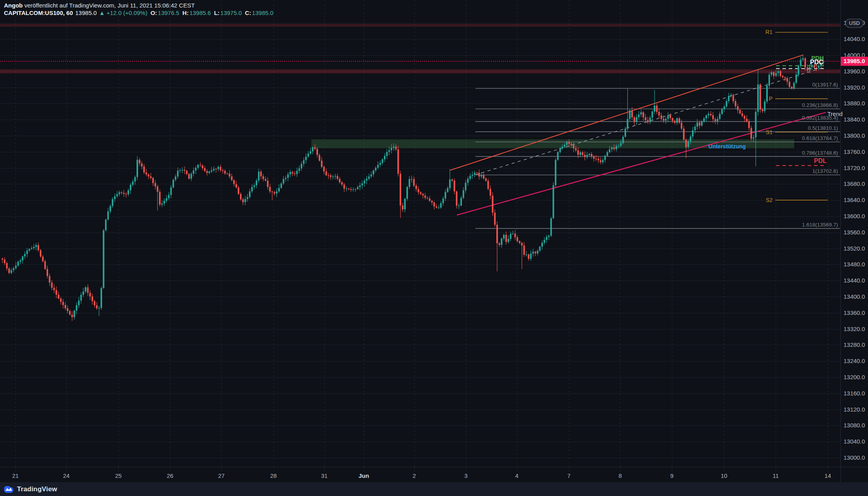 This screenshot has width=868, height=496. Describe the element at coordinates (420, 25) in the screenshot. I see `resistance-band-upper` at that location.